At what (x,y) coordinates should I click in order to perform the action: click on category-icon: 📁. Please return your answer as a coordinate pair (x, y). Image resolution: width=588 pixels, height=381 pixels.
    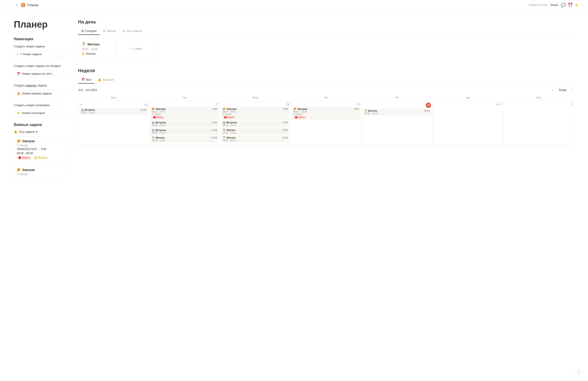
    Looking at the image, I should click on (19, 113).